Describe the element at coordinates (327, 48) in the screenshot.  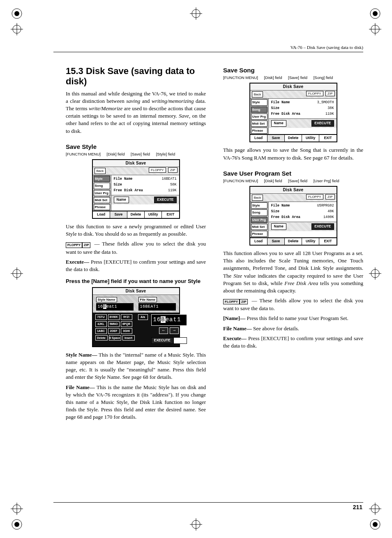
I see `running-header: VA-76 – Disk Save (saving data to disk)` at that location.